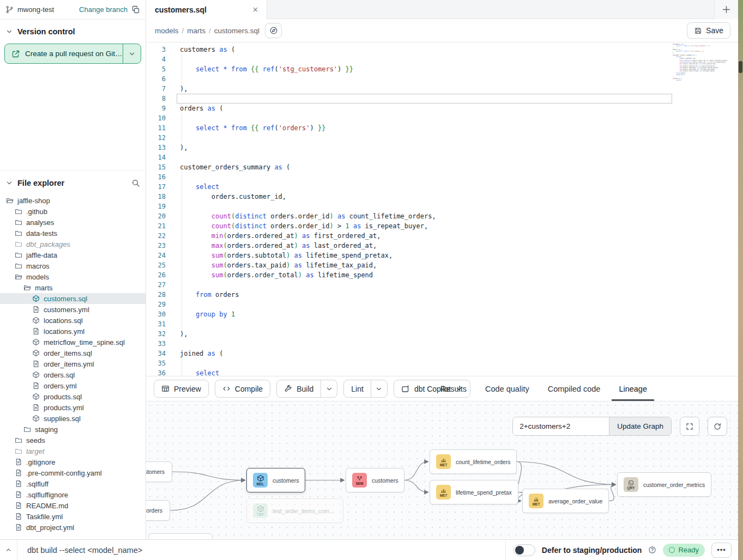  Describe the element at coordinates (442, 118) in the screenshot. I see `code-line-10: 10` at that location.